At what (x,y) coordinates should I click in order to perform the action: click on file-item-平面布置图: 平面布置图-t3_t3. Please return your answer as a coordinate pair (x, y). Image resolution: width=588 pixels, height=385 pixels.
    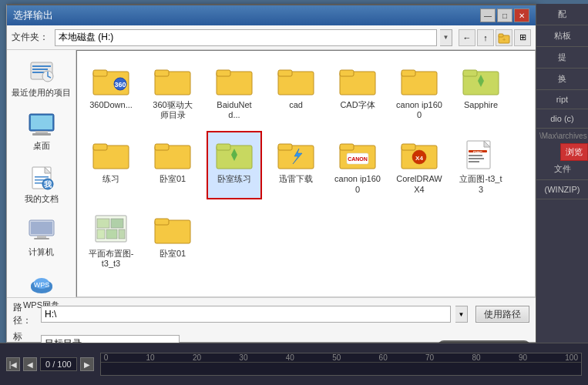
    Looking at the image, I should click on (111, 239).